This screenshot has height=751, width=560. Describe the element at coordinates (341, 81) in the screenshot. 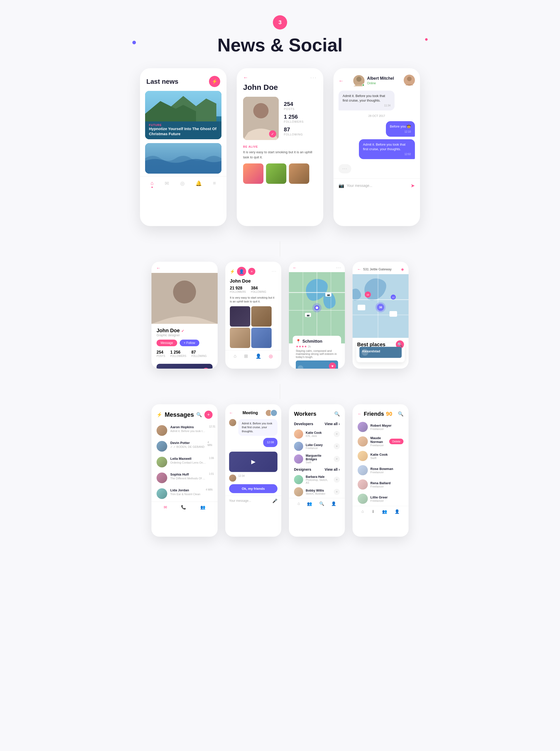

I see `chat-back-icon: ←` at that location.